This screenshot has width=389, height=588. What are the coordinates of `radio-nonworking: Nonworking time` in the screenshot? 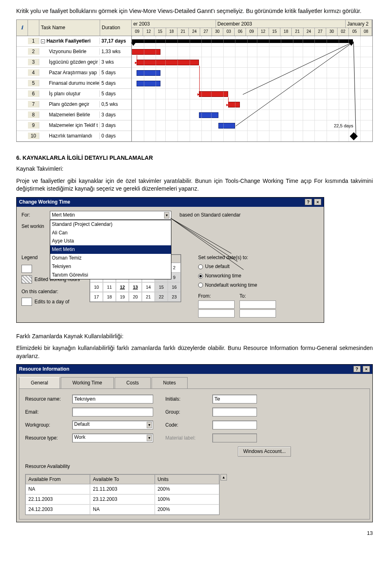 It's located at (259, 276).